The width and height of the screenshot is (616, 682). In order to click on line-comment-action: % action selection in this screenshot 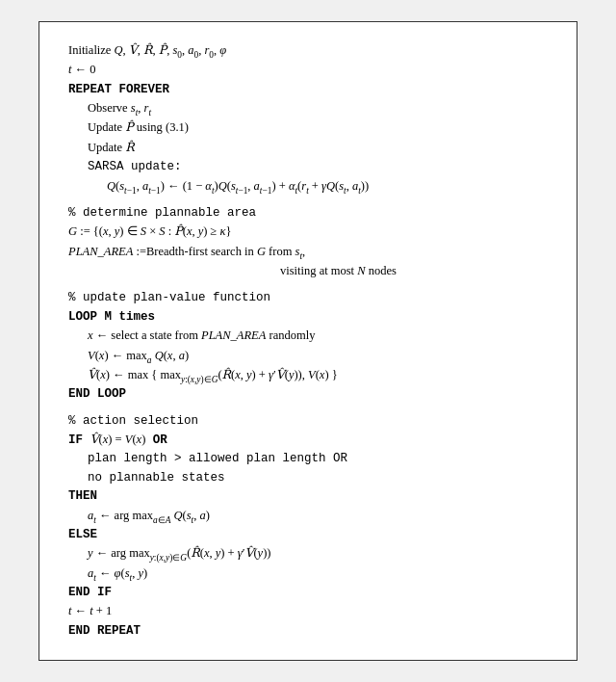, I will do `click(308, 422)`.